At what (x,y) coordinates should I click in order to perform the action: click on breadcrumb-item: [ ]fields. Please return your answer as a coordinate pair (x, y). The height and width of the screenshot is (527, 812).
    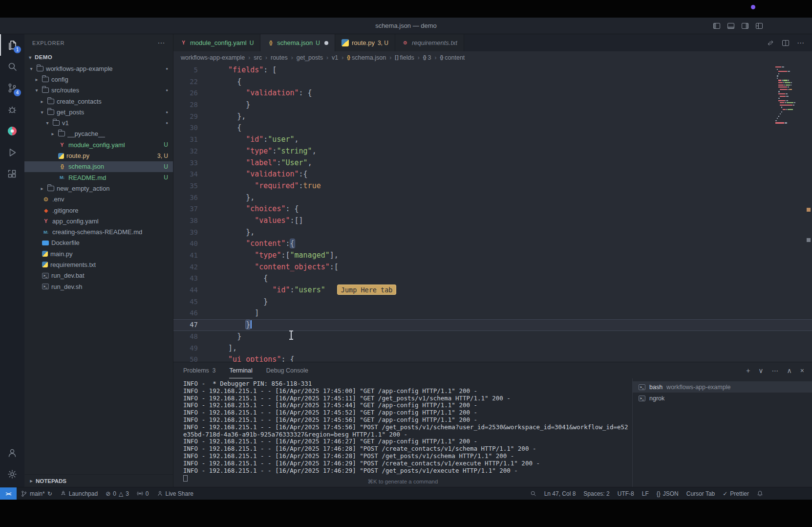
    Looking at the image, I should click on (405, 58).